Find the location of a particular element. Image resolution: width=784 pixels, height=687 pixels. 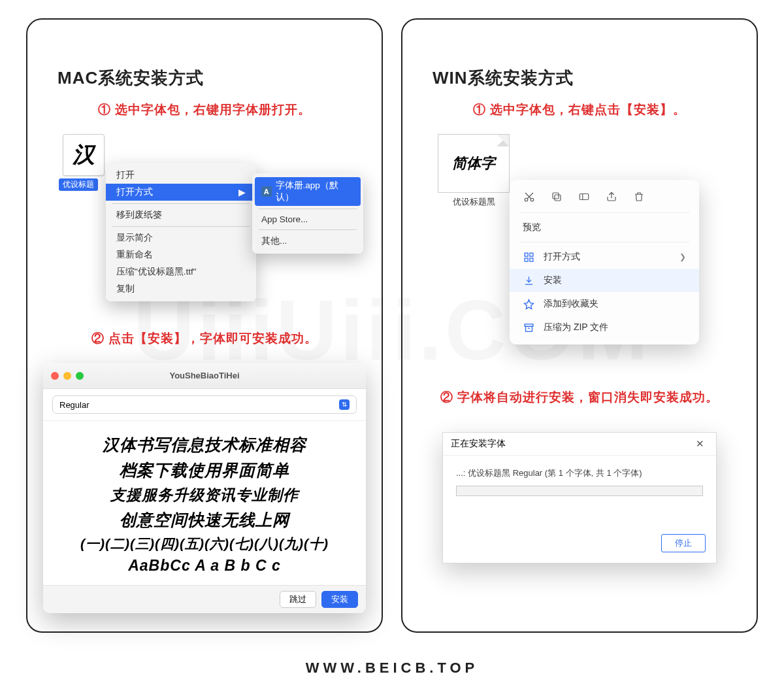

close-icon: ✕ is located at coordinates (700, 444).